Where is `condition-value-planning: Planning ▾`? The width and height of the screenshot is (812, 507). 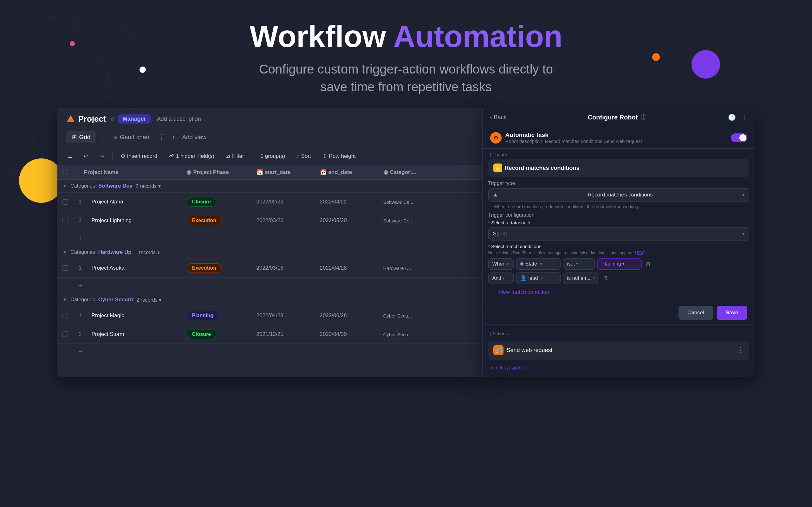 condition-value-planning: Planning ▾ is located at coordinates (619, 264).